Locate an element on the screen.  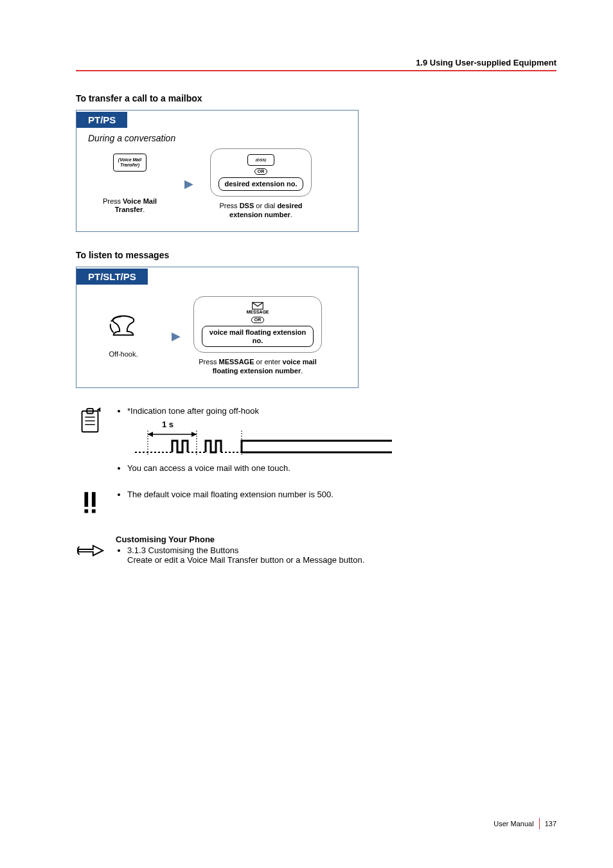
option-group: (DSS) OR desired extension no. is located at coordinates (261, 172).